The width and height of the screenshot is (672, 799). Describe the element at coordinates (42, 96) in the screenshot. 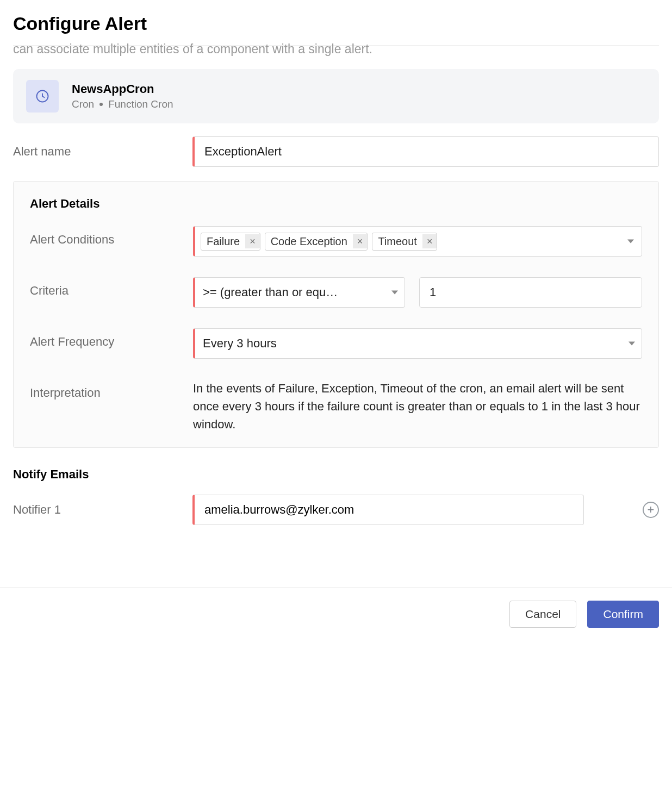

I see `cron-icon` at that location.